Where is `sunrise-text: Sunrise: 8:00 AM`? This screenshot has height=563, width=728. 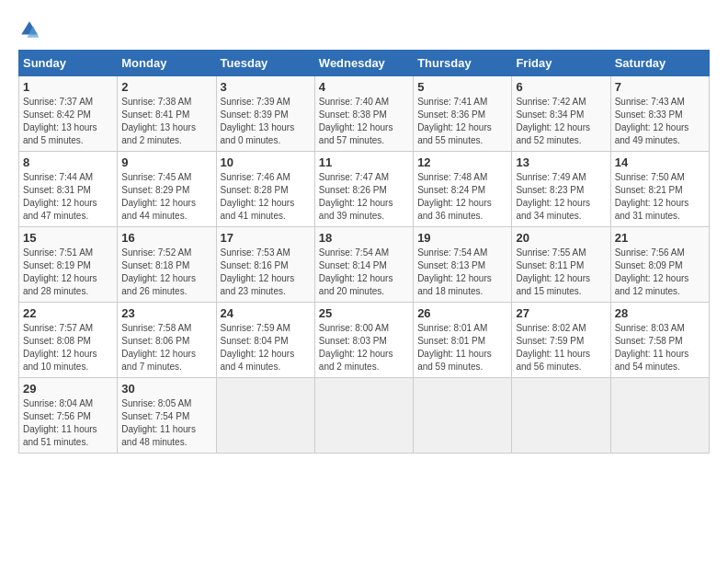 sunrise-text: Sunrise: 8:00 AM is located at coordinates (354, 327).